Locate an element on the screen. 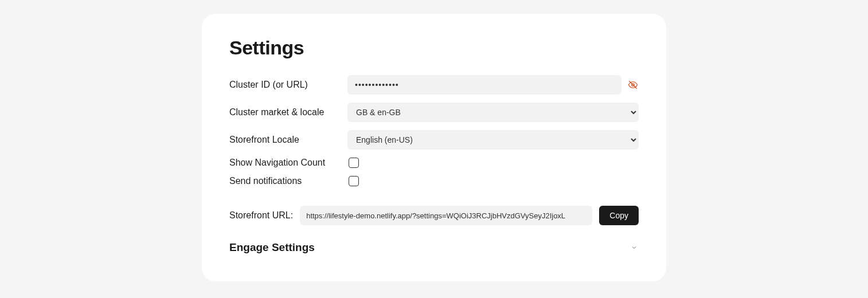  send-notifications-checkbox is located at coordinates (354, 181).